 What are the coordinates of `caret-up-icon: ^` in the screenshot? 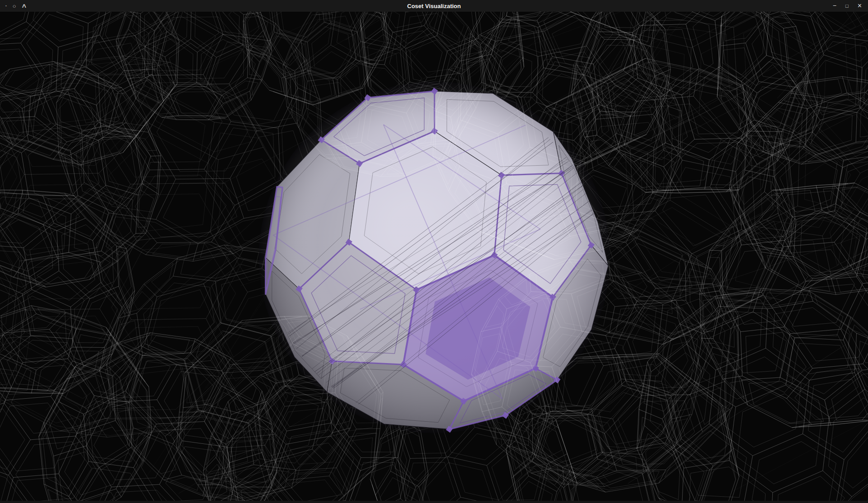 It's located at (24, 7).